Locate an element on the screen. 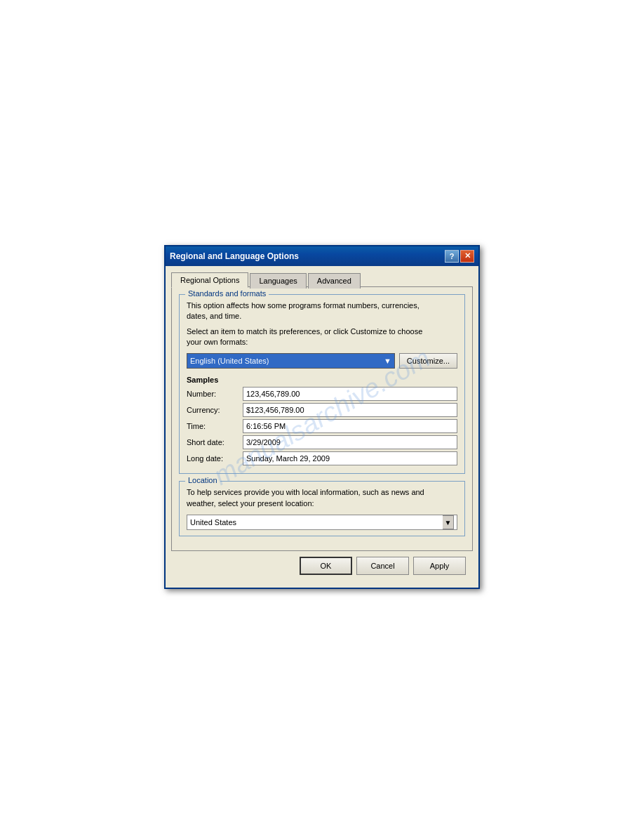 The height and width of the screenshot is (834, 644). tab-content: Standards and formats This option affect… is located at coordinates (322, 418).